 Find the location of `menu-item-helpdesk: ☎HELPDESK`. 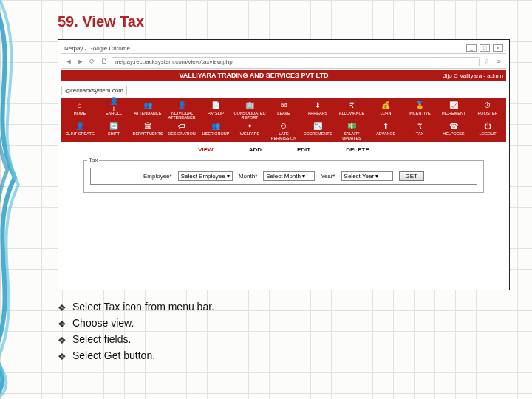

menu-item-helpdesk: ☎HELPDESK is located at coordinates (454, 130).